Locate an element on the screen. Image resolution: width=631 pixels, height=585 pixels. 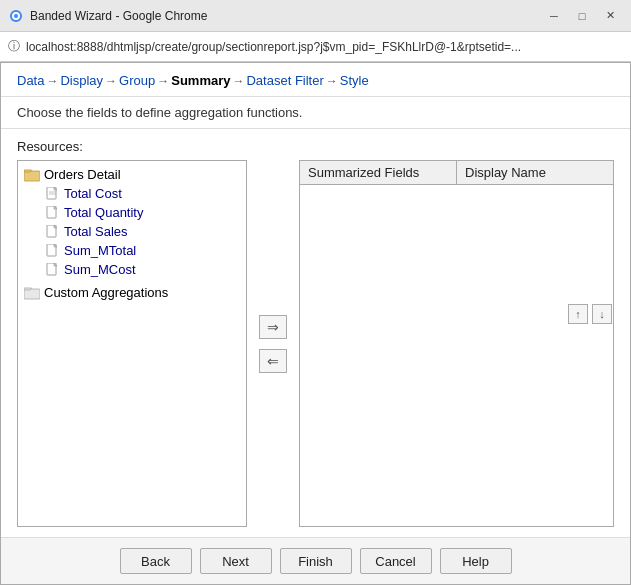
folder-label-orders: Orders Detail is located at coordinates (82, 174).